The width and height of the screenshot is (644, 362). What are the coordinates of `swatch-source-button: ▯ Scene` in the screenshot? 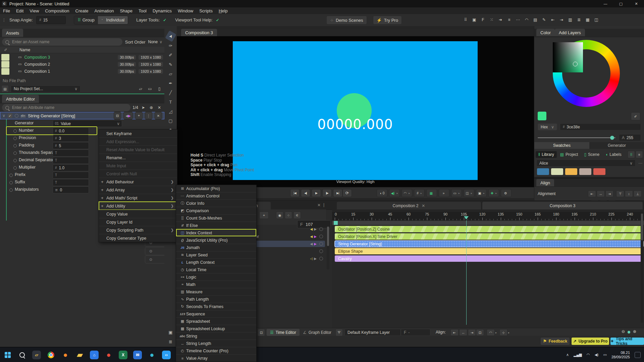 It's located at (592, 155).